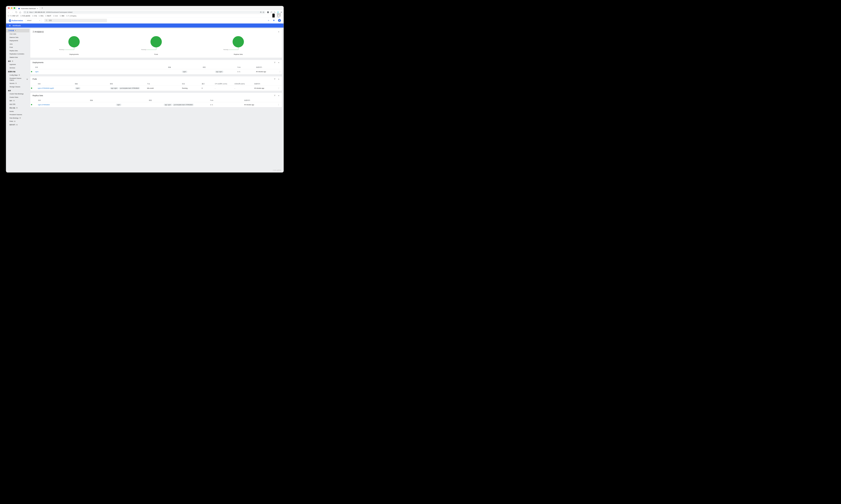 This screenshot has height=504, width=841. I want to click on minimize-window-icon, so click(12, 8).